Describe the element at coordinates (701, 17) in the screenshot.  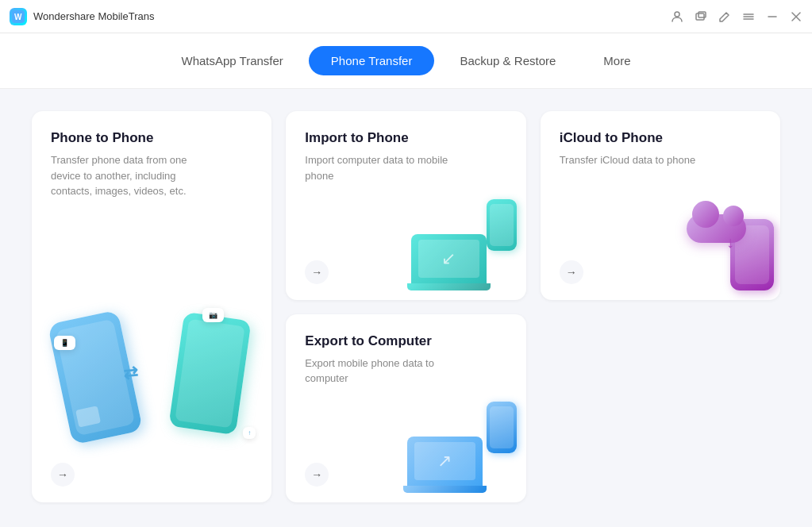
I see `window-icon` at that location.